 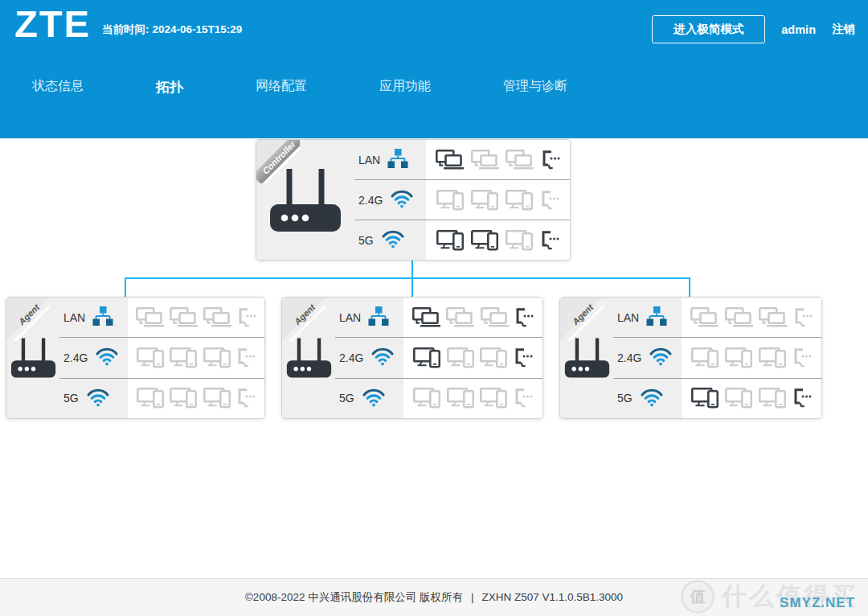 I want to click on nav-tab-topology: 拓扑, so click(x=170, y=87).